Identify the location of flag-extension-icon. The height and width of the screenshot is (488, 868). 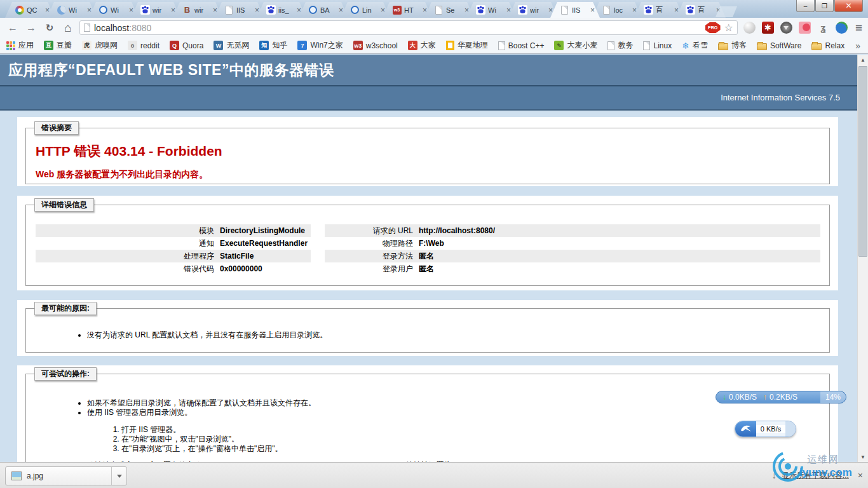
(804, 28).